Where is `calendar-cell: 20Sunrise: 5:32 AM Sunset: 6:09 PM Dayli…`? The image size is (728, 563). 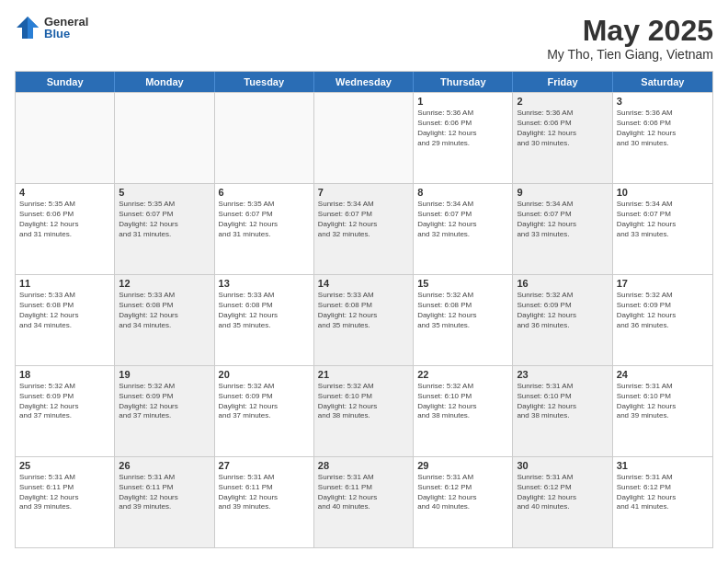
calendar-cell: 20Sunrise: 5:32 AM Sunset: 6:09 PM Dayli… is located at coordinates (265, 411).